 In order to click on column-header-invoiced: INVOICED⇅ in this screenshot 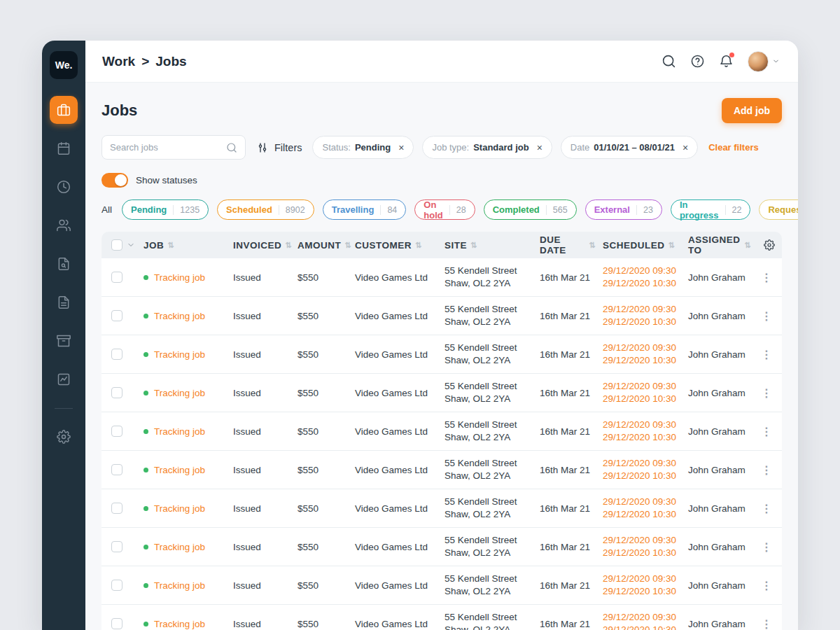, I will do `click(265, 245)`.